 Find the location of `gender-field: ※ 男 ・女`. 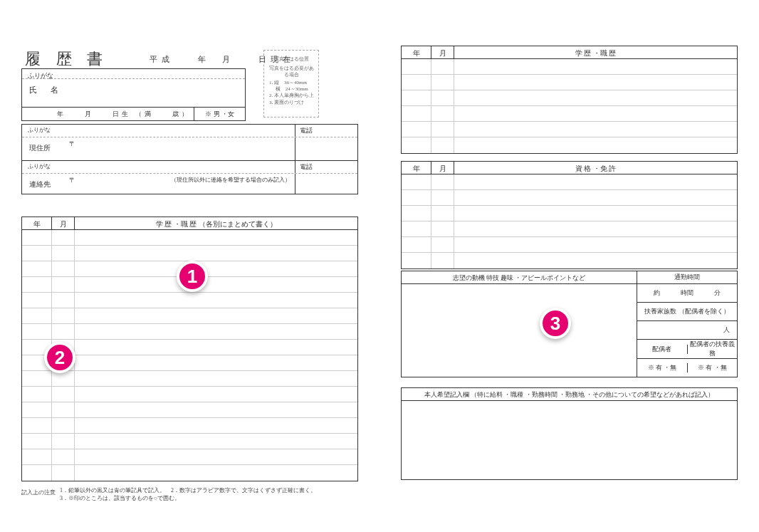

gender-field: ※ 男 ・女 is located at coordinates (219, 114).